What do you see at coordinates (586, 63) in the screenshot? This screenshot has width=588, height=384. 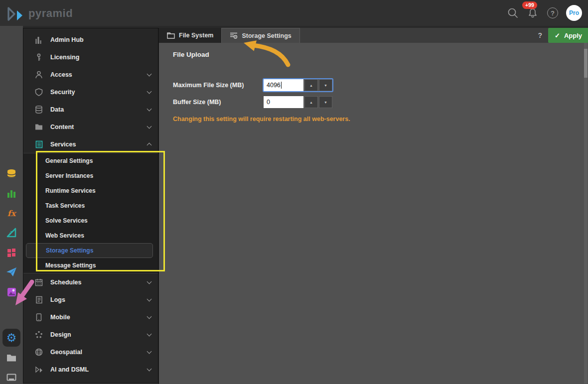 I see `scrollbar-thumb` at bounding box center [586, 63].